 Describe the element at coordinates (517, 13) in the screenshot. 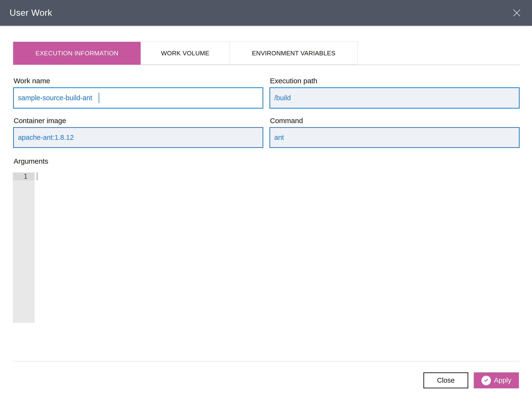

I see `close-icon` at that location.